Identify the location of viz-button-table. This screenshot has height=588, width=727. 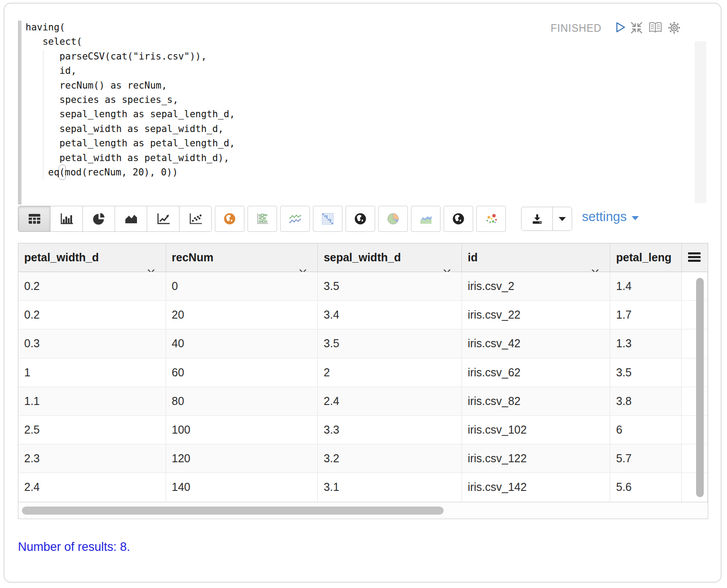
(34, 219).